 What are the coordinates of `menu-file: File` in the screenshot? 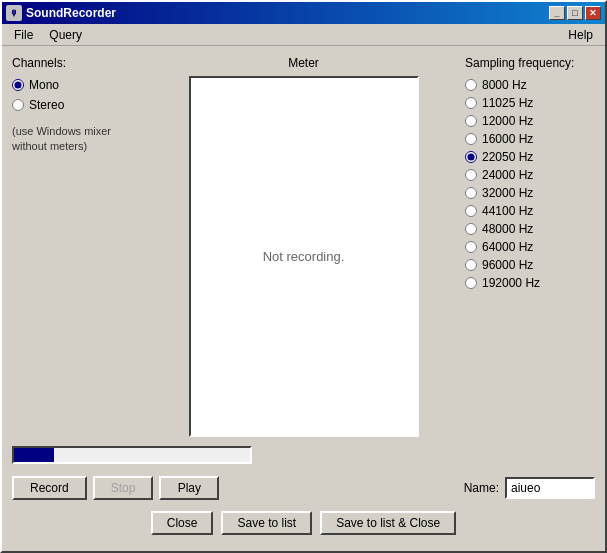 It's located at (24, 35).